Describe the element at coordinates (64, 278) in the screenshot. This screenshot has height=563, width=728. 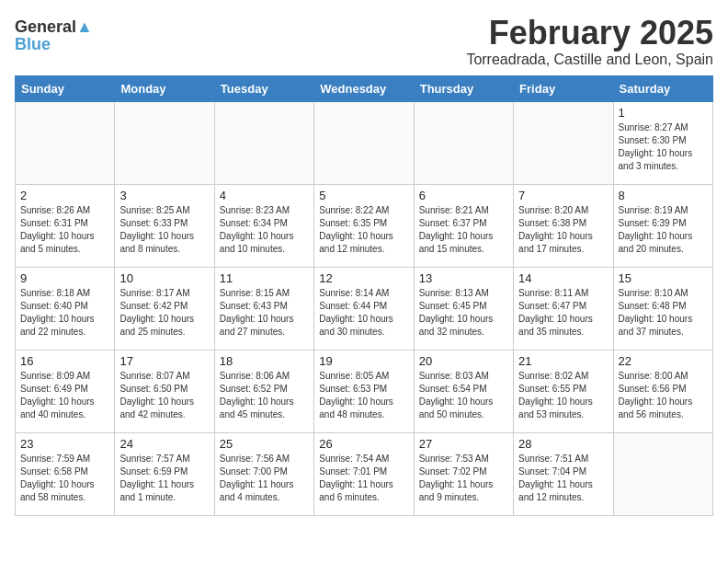
I see `day-number: 9` at that location.